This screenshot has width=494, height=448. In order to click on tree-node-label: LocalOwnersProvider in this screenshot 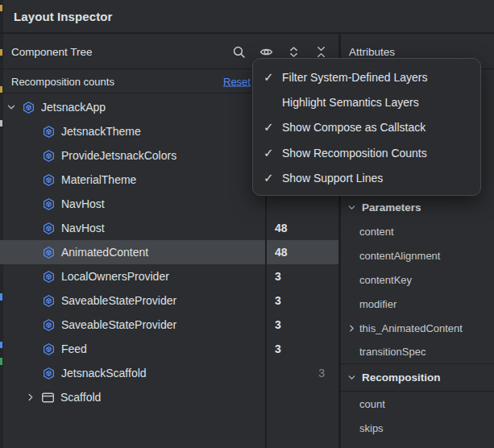, I will do `click(115, 276)`.